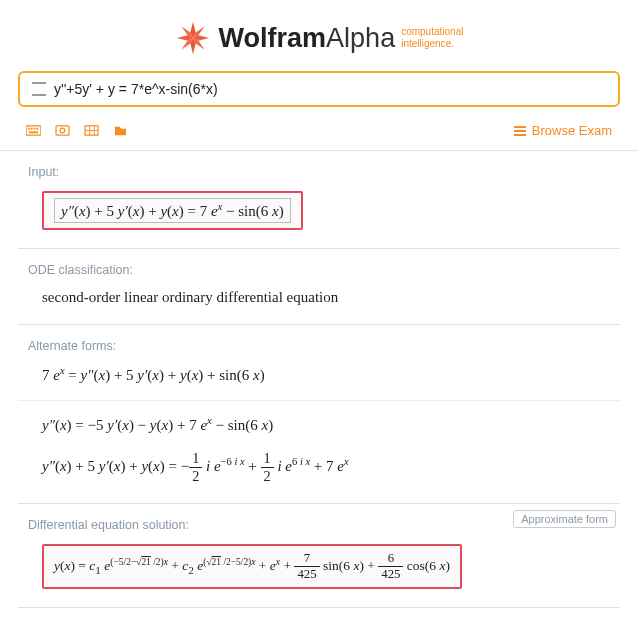 Image resolution: width=638 pixels, height=642 pixels. I want to click on pod-classification: ODE classification: second-order linear …, so click(319, 287).